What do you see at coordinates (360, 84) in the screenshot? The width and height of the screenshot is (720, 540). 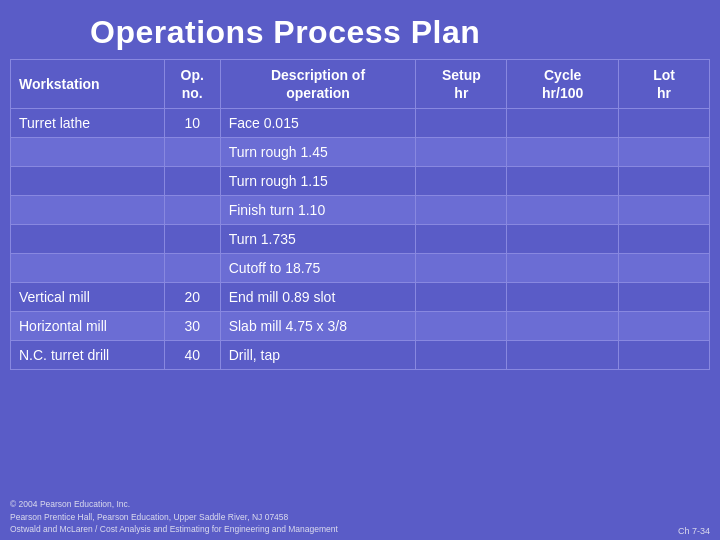 I see `table-header: Workstation Op.no. Description ofoperati…` at bounding box center [360, 84].